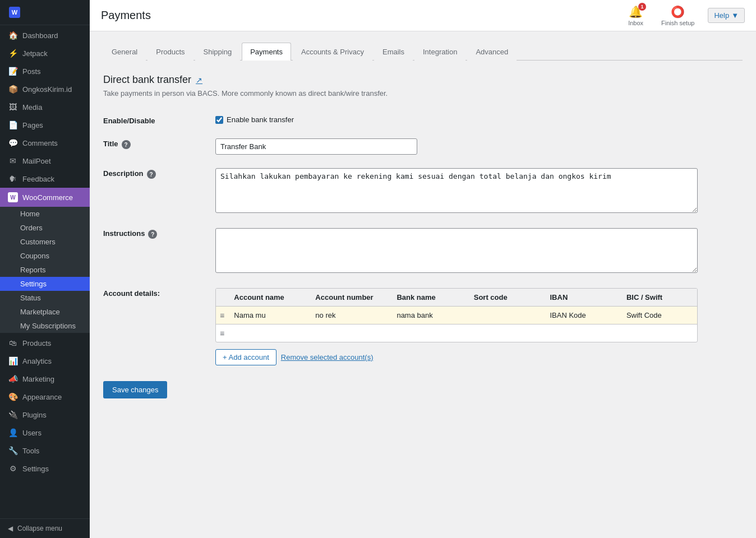 Image resolution: width=756 pixels, height=538 pixels. Describe the element at coordinates (423, 192) in the screenshot. I see `description-row: Description ? Silahkan lakukan pembayara…` at that location.